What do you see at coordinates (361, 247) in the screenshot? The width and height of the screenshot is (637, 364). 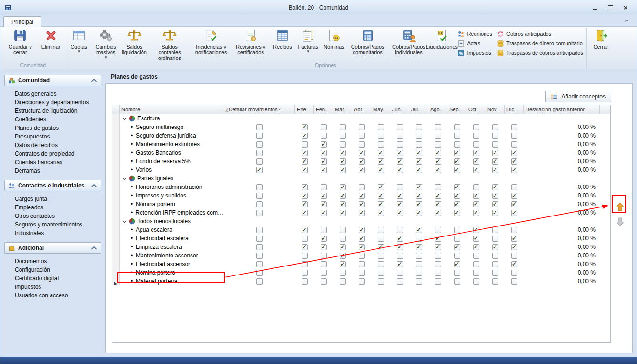 I see `table-row: •Limpieza escalera0,00 %` at bounding box center [361, 247].